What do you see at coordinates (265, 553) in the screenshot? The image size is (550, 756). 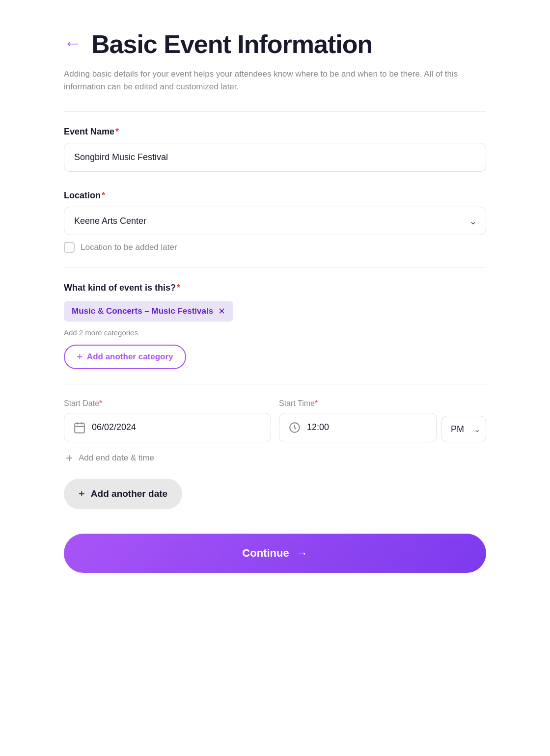 I see `continue-label: Continue` at bounding box center [265, 553].